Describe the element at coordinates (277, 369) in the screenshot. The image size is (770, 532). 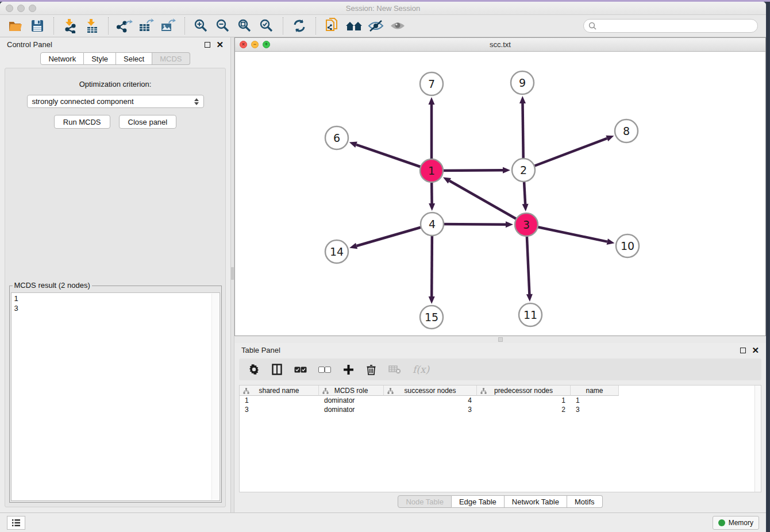
I see `show-column-icon` at that location.